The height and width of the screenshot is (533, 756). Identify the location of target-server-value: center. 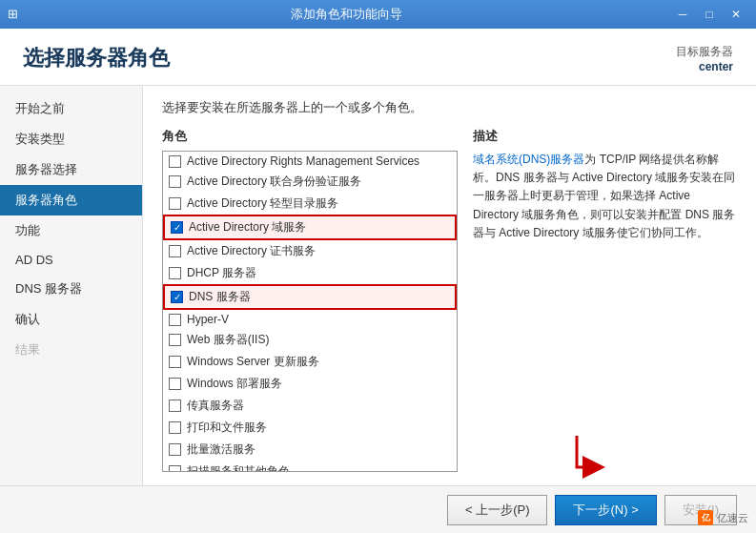
(705, 67).